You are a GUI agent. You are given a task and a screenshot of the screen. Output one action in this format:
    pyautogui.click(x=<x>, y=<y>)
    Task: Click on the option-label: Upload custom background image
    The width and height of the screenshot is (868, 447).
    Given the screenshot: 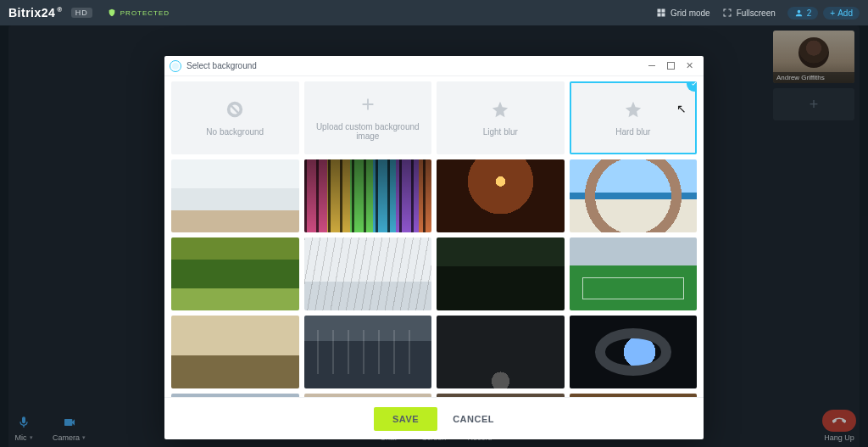 What is the action you would take?
    pyautogui.click(x=368, y=131)
    